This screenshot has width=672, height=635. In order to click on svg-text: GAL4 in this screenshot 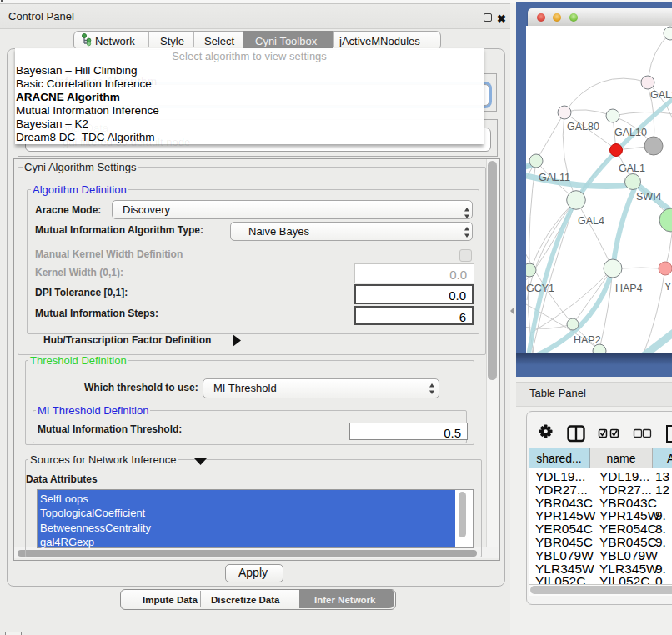, I will do `click(591, 221)`.